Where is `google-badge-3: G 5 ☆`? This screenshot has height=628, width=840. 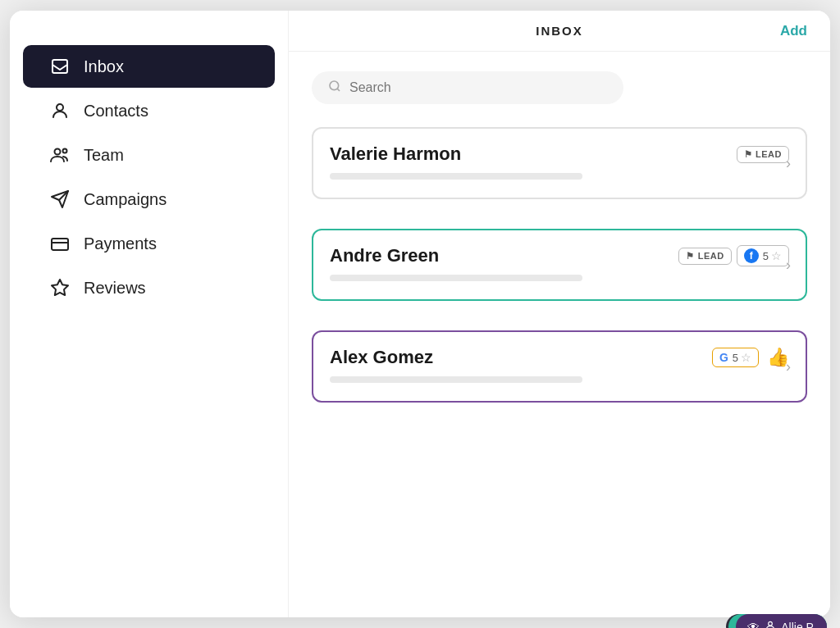 google-badge-3: G 5 ☆ is located at coordinates (735, 357).